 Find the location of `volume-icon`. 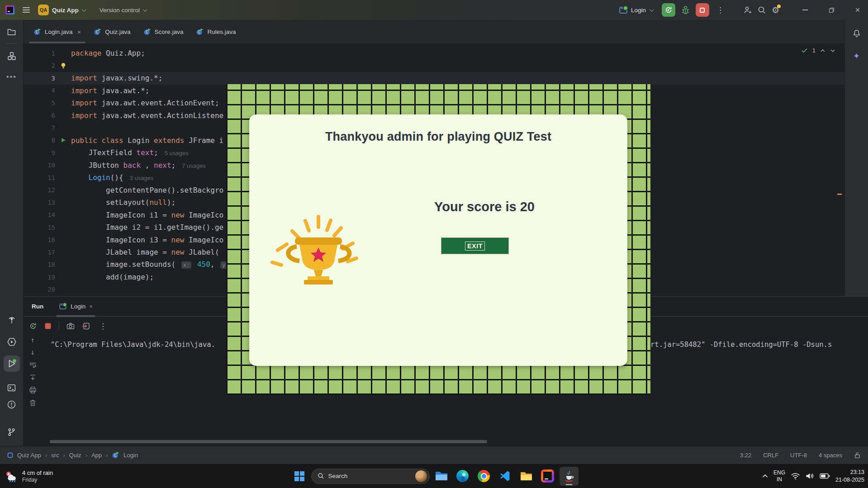

volume-icon is located at coordinates (810, 476).